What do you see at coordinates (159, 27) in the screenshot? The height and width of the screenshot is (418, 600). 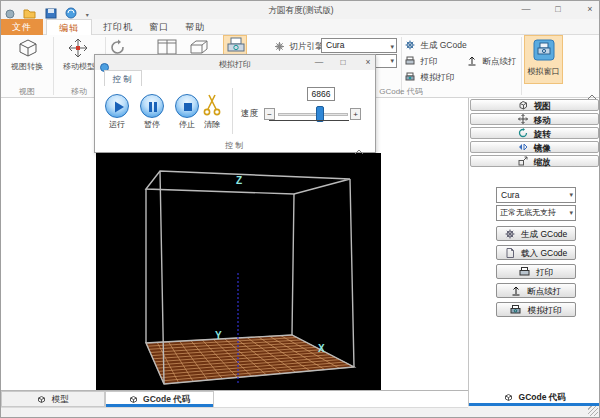 I see `tab-window: 窗口` at bounding box center [159, 27].